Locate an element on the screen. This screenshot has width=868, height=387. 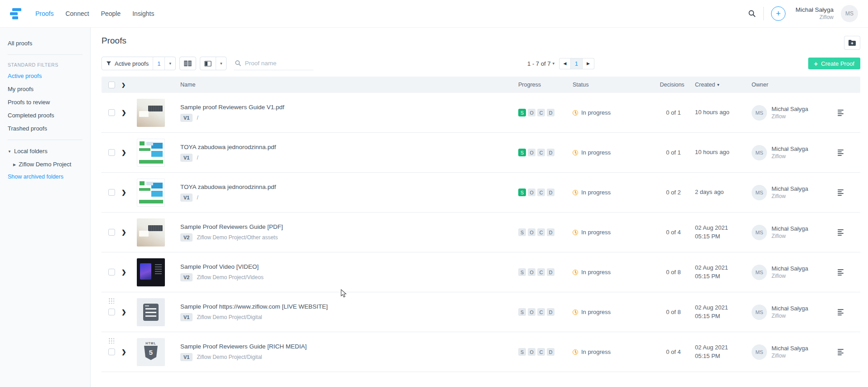
filter-count-badge: 1 is located at coordinates (159, 63).